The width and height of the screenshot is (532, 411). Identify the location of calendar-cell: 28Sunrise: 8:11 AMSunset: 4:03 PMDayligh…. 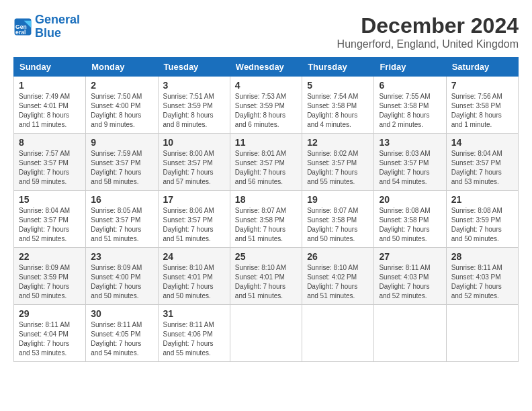
(482, 277).